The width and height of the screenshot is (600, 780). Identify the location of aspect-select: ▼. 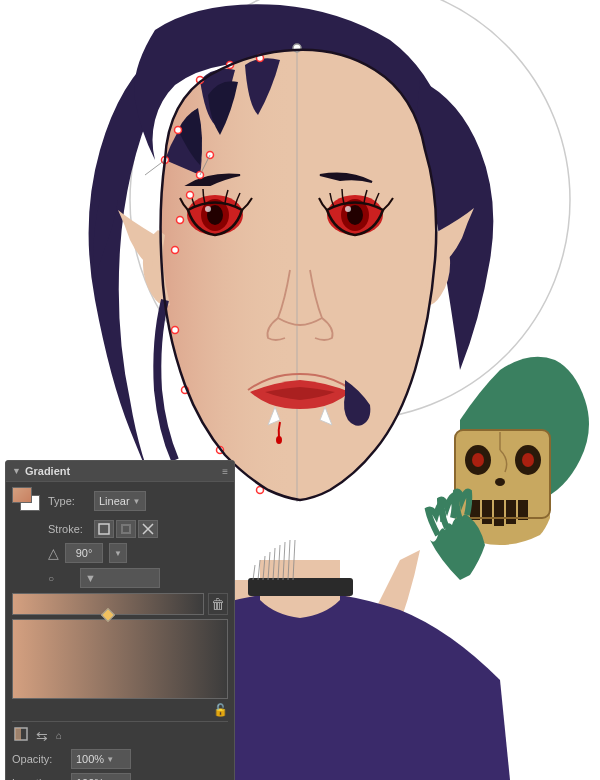
(120, 578).